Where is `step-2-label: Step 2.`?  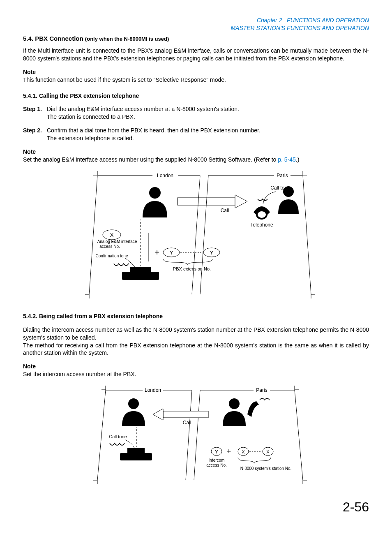 step-2-label: Step 2. is located at coordinates (35, 134).